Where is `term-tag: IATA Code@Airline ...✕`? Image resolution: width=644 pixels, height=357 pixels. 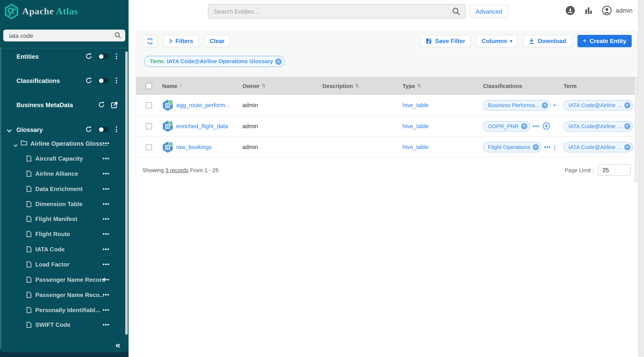 term-tag: IATA Code@Airline ...✕ is located at coordinates (598, 126).